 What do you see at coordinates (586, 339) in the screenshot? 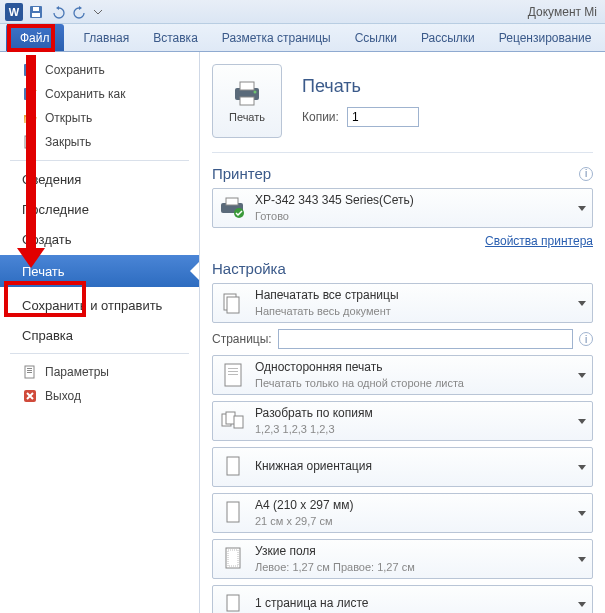
I see `pages-info-icon: i` at bounding box center [586, 339].